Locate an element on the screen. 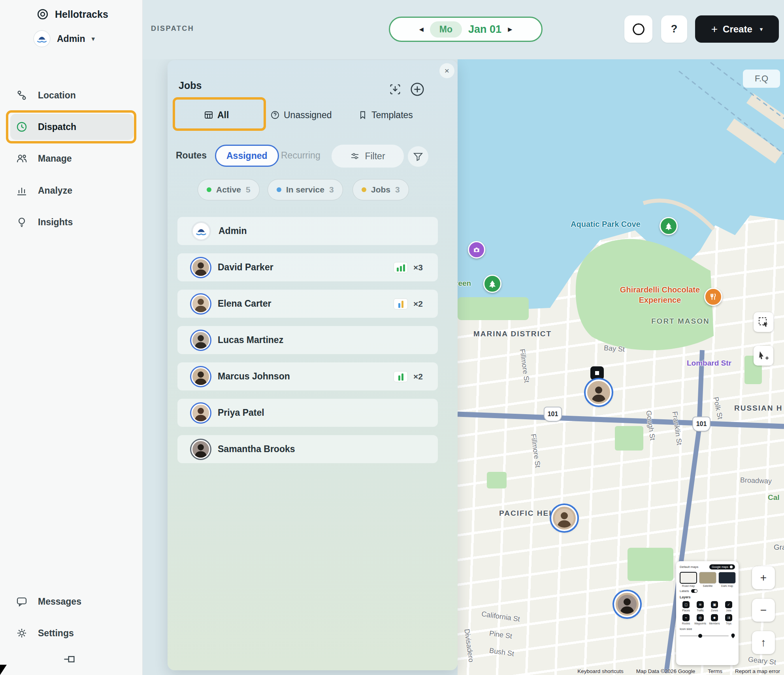 Image resolution: width=784 pixels, height=675 pixels. next-day-button: ▸ is located at coordinates (510, 29).